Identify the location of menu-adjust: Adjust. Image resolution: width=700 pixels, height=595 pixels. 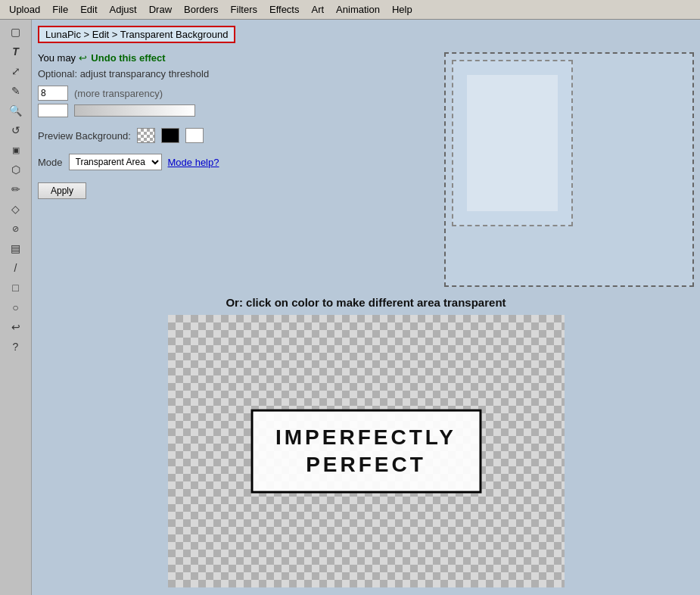
(123, 9).